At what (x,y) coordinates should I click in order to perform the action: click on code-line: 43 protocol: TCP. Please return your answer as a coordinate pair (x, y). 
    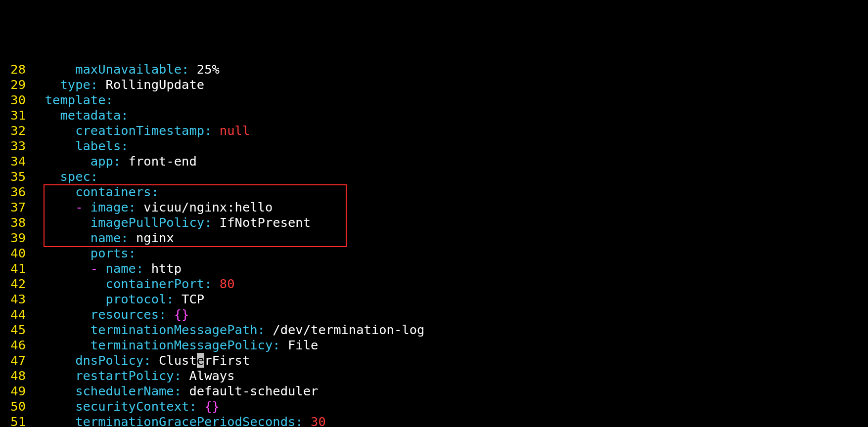
    Looking at the image, I should click on (434, 299).